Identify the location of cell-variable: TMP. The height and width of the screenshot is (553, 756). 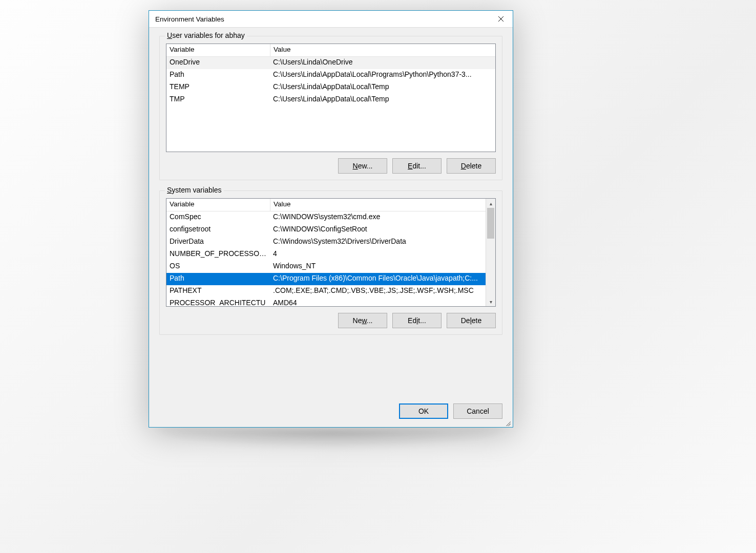
(218, 100).